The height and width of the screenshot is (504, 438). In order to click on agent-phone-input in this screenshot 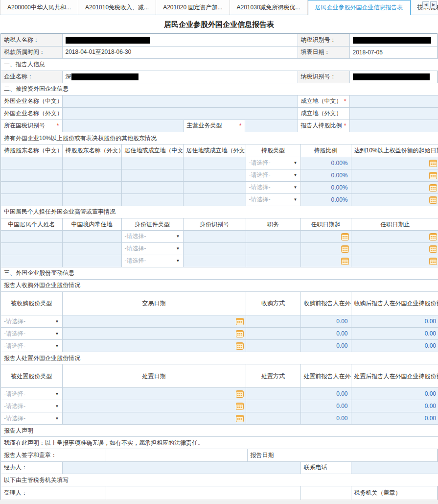, I will do `click(394, 468)`.